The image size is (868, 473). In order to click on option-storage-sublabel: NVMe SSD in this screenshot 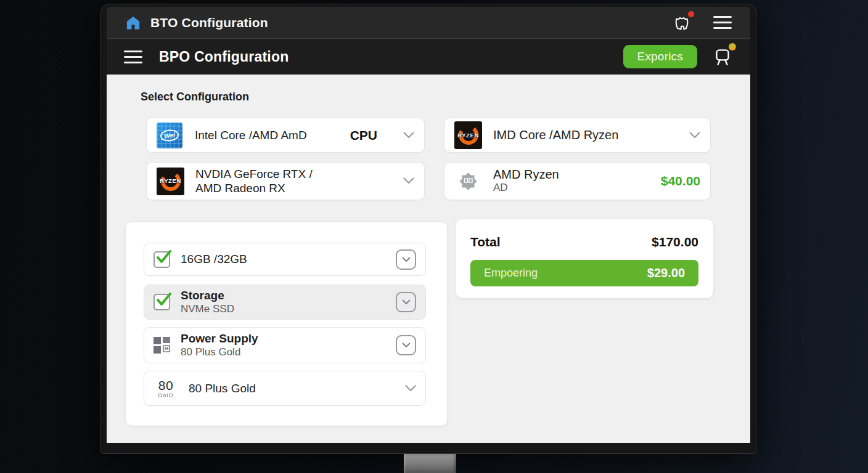, I will do `click(207, 309)`.